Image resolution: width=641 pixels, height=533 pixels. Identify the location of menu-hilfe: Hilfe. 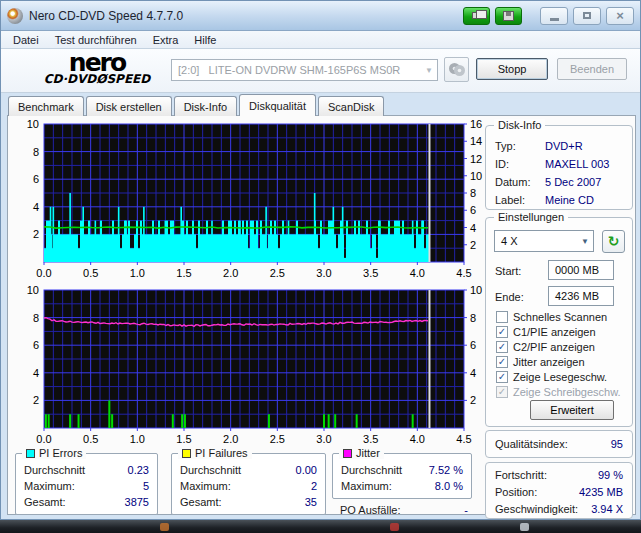
(205, 40).